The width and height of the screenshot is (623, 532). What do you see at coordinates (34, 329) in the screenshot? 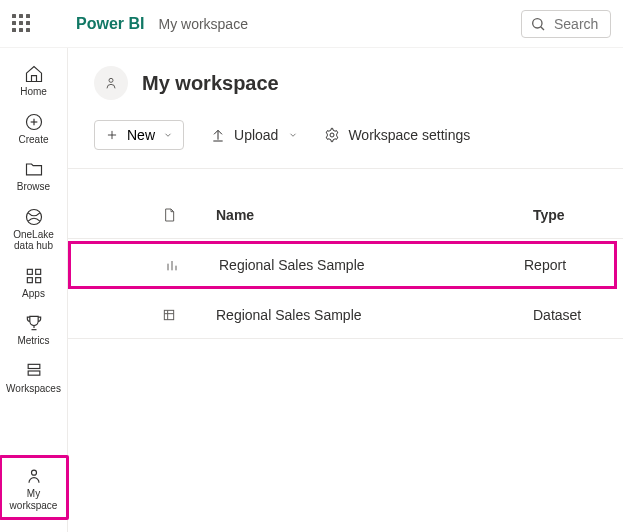
I see `nav-metrics: Metrics` at bounding box center [34, 329].